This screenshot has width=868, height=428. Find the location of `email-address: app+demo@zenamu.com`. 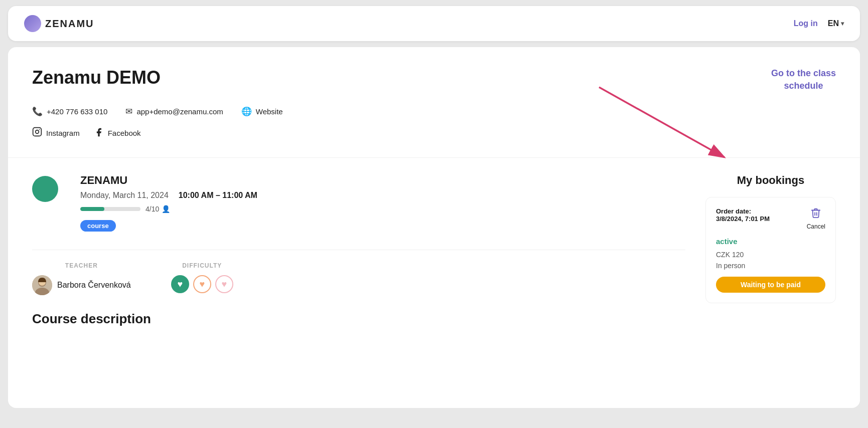

email-address: app+demo@zenamu.com is located at coordinates (180, 111).